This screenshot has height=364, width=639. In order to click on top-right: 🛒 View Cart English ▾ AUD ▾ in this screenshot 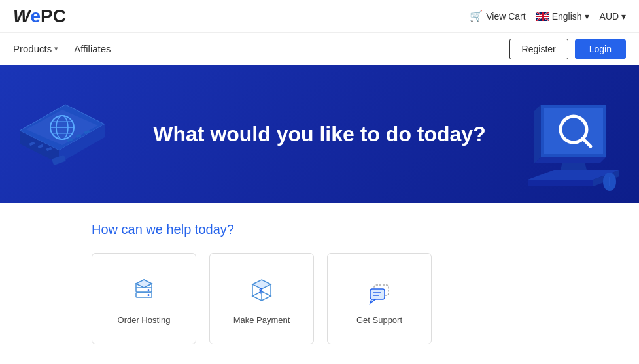, I will do `click(548, 16)`.